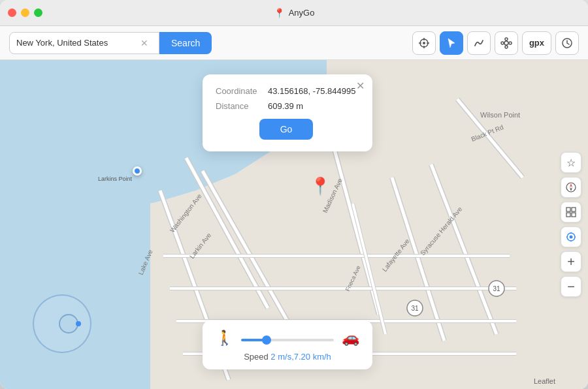 This screenshot has width=588, height=389. I want to click on popup-close-btn: ✕, so click(361, 86).